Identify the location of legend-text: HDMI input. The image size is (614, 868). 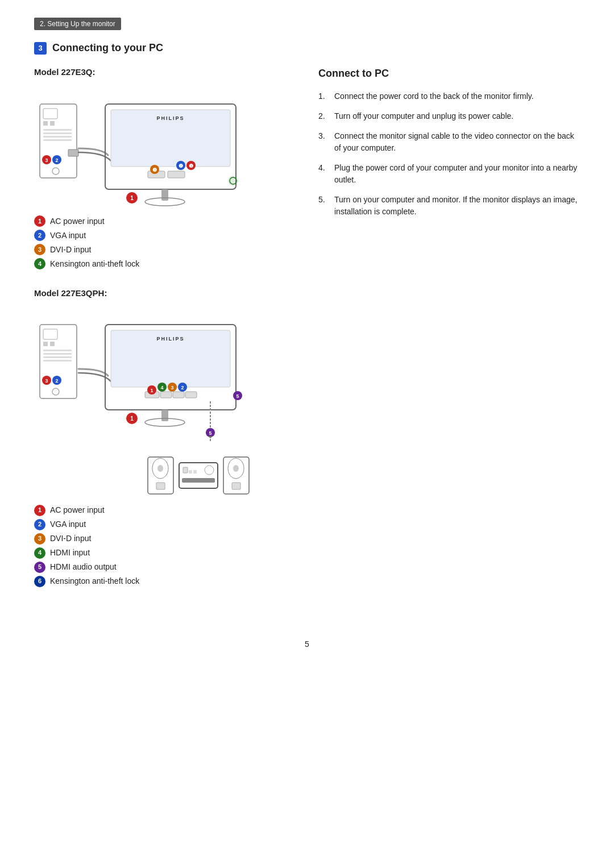
(70, 553).